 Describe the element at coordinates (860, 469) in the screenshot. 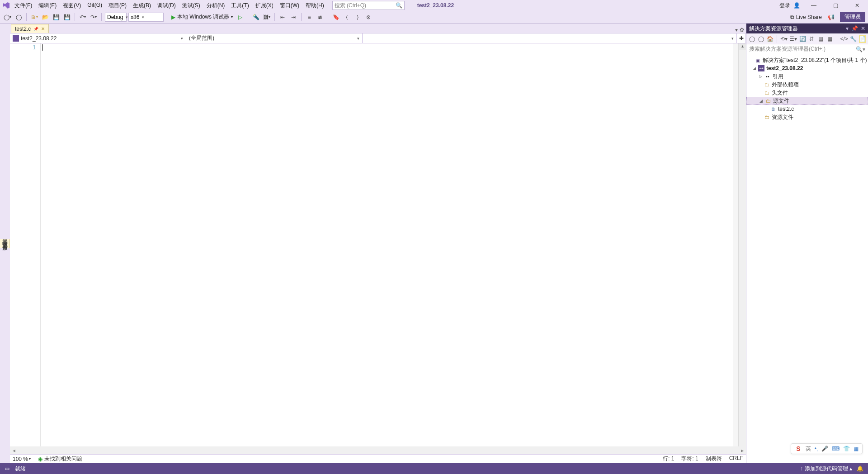

I see `notifications-button: 🔔` at that location.